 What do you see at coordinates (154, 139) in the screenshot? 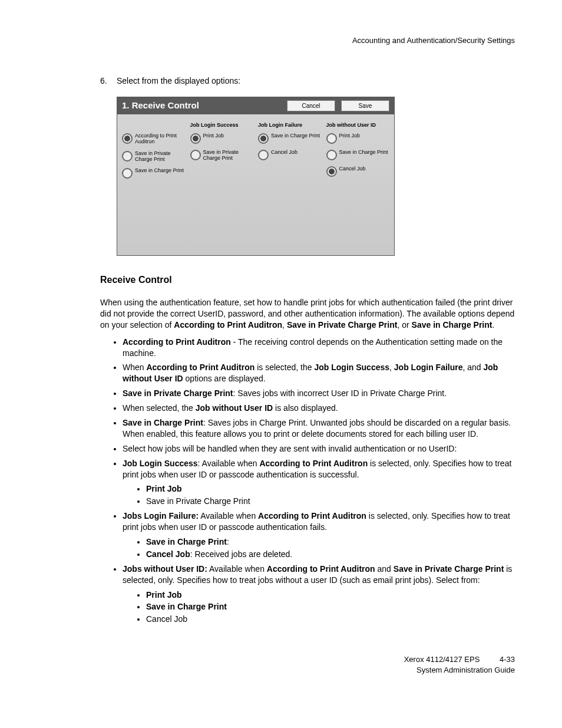
I see `radio-according-to-print-auditron: According to Print Auditron` at bounding box center [154, 139].